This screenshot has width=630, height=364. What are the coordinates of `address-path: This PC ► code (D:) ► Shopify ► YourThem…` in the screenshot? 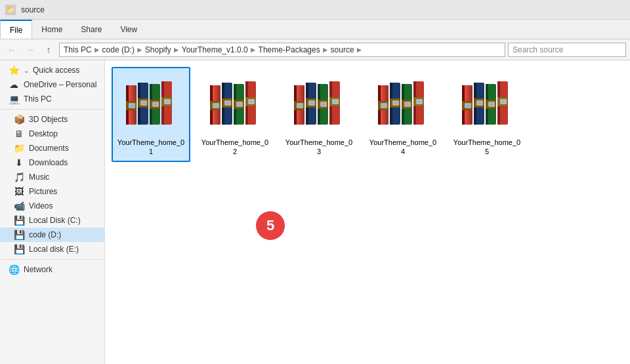 It's located at (282, 50).